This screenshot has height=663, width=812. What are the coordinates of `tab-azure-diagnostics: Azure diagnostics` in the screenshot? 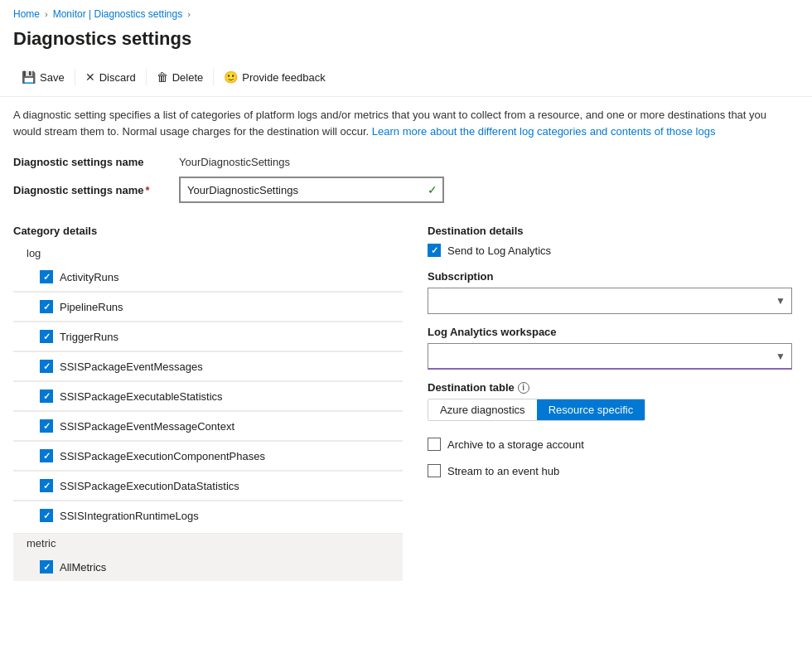 It's located at (482, 409).